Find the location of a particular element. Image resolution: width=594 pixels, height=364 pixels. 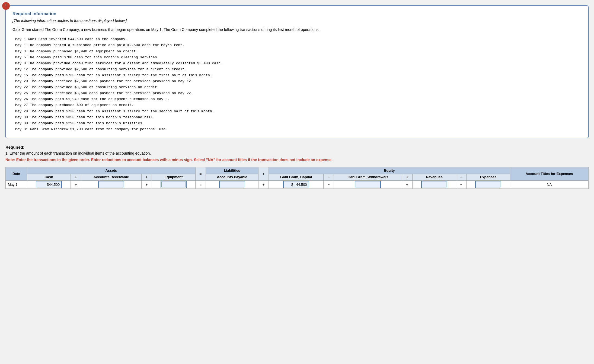

required-section: Required: 1. Enter the amount of each tr… is located at coordinates (297, 154).